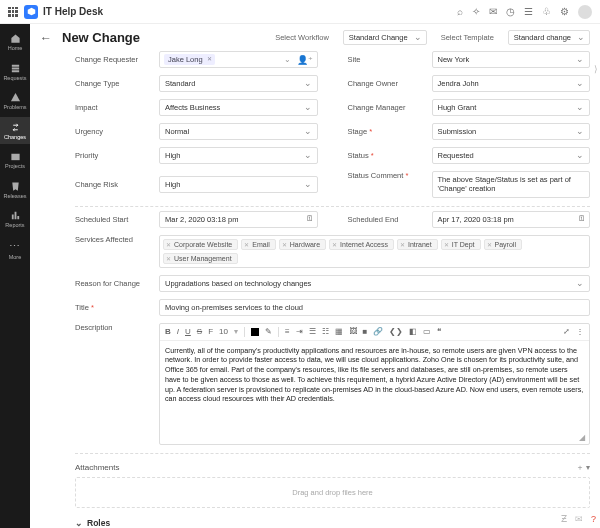 The image size is (600, 528). Describe the element at coordinates (524, 12) in the screenshot. I see `top-icons: ⌕ ✧ ✉ ◷ ☰ ♧ ⚙` at that location.